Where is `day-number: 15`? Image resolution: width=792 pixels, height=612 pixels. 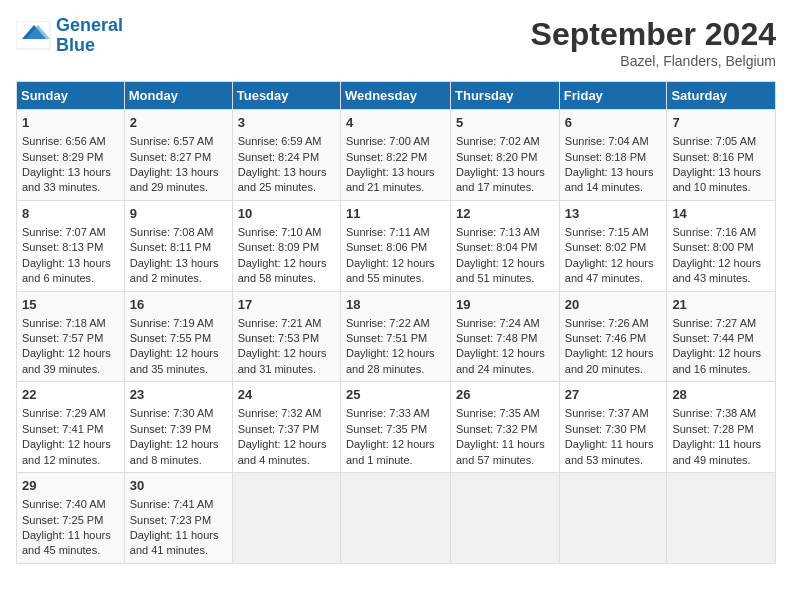 day-number: 15 is located at coordinates (70, 305).